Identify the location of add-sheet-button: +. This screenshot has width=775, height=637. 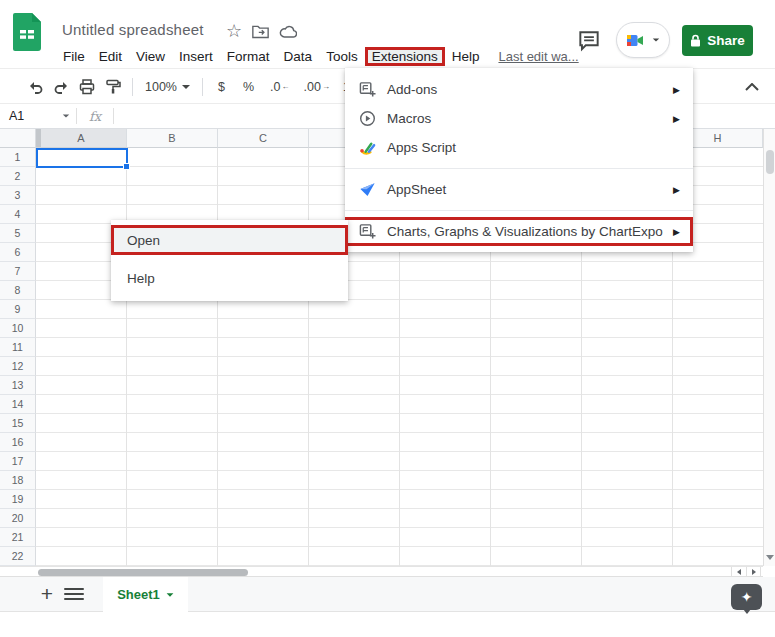
(47, 594).